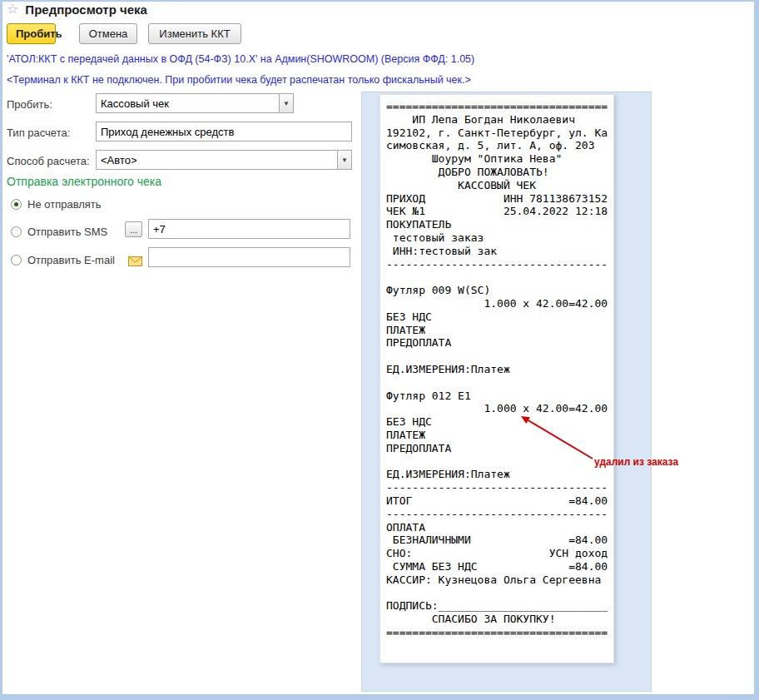  Describe the element at coordinates (65, 205) in the screenshot. I see `radio-no-send-label: Не отправлять` at that location.